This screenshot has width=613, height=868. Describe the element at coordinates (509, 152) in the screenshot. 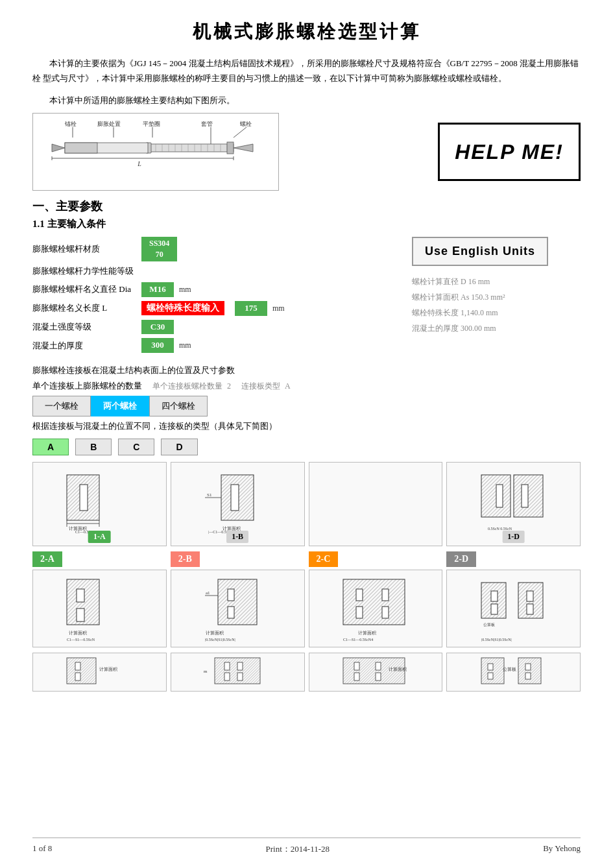

I see `help-me-text: HELP ME!` at that location.